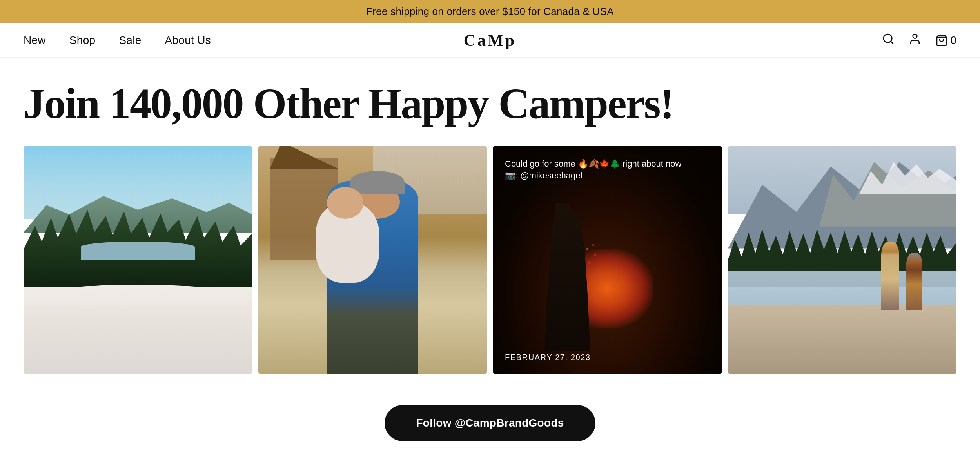 The height and width of the screenshot is (456, 980). Describe the element at coordinates (490, 427) in the screenshot. I see `follow-section: Follow @CampBrandGoods` at that location.